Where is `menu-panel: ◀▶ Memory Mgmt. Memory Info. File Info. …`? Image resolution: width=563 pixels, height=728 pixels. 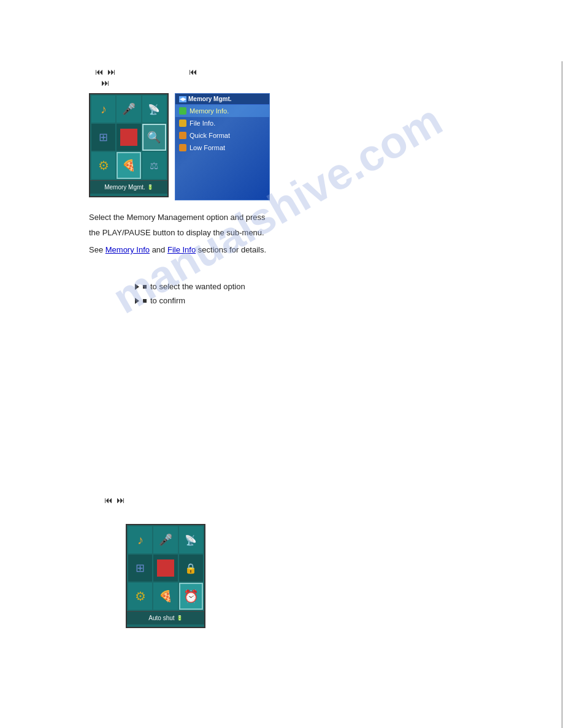 menu-panel: ◀▶ Memory Mgmt. Memory Info. File Info. … is located at coordinates (222, 147).